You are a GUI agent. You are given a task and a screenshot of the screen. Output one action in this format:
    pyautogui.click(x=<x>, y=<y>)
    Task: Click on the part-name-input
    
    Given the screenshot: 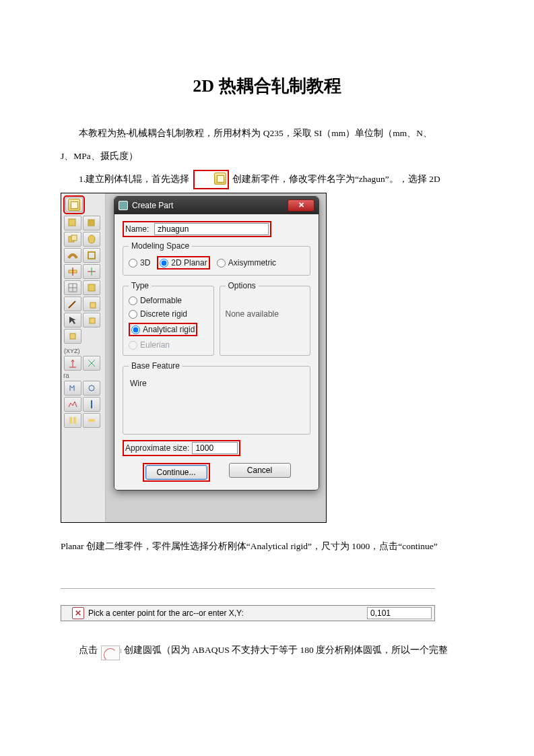 What is the action you would take?
    pyautogui.click(x=211, y=229)
    